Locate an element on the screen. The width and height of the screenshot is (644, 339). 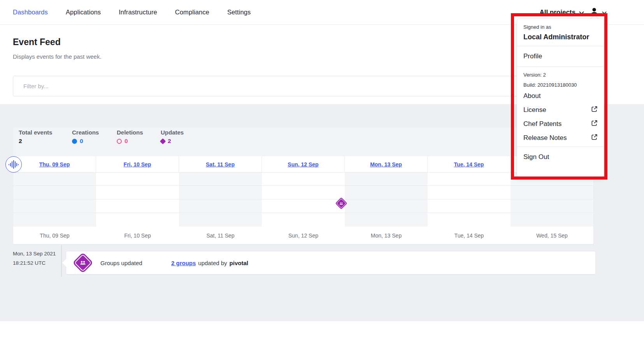
event-card: Groups updated 2 groups updated by pivot… is located at coordinates (331, 263).